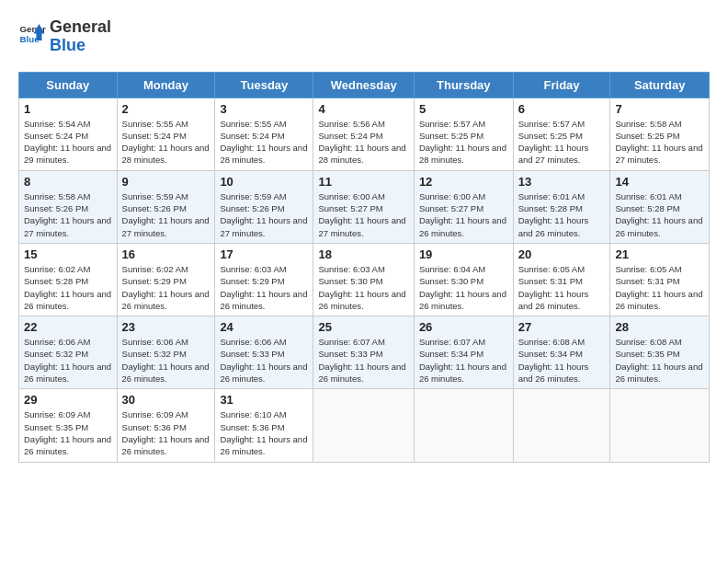  I want to click on calendar-cell: 5 Sunrise: 5:57 AM Sunset: 5:25 PM Dayli…, so click(463, 134).